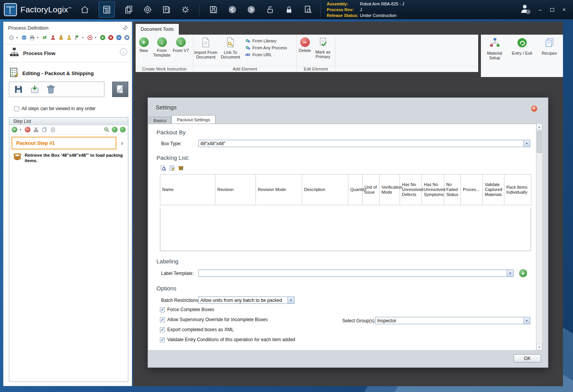 The width and height of the screenshot is (573, 392). Describe the element at coordinates (345, 230) in the screenshot. I see `packing-list-empty-body` at that location.